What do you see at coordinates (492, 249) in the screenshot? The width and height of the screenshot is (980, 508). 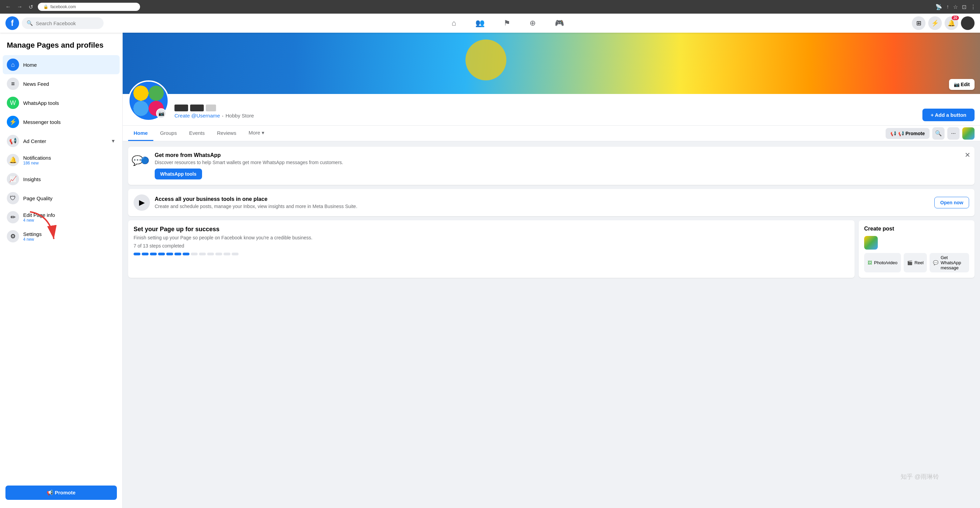 I see `setup-card: Set your Page up for success Finish sett…` at bounding box center [492, 249].